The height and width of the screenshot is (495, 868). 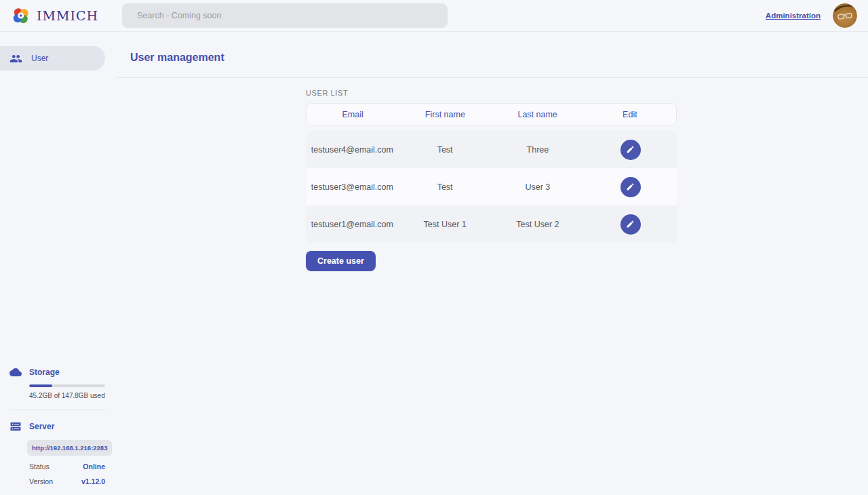 What do you see at coordinates (491, 114) in the screenshot?
I see `user-table-header: EmailFirst nameLast nameEdit` at bounding box center [491, 114].